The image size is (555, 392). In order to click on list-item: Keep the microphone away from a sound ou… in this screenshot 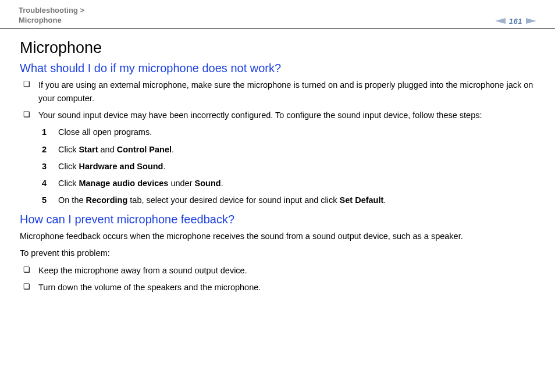, I will do `click(278, 271)`.